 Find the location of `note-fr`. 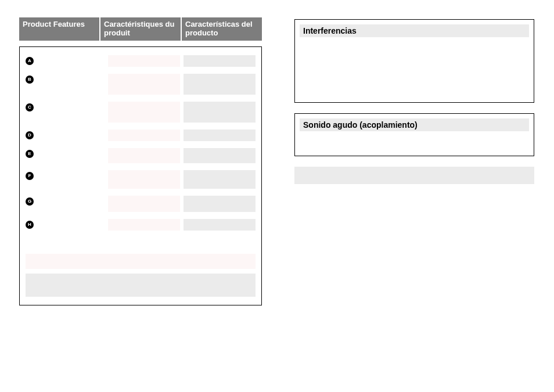

note-fr is located at coordinates (141, 261).